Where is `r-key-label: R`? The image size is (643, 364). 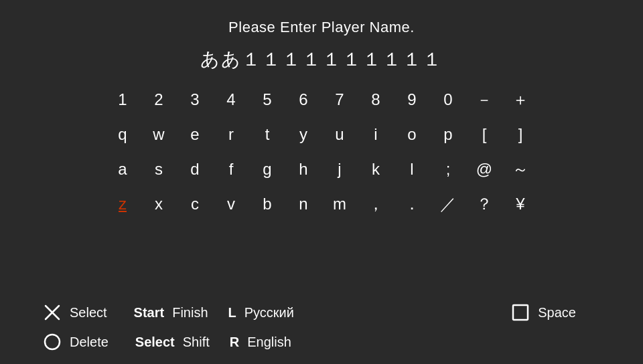 r-key-label: R is located at coordinates (234, 343).